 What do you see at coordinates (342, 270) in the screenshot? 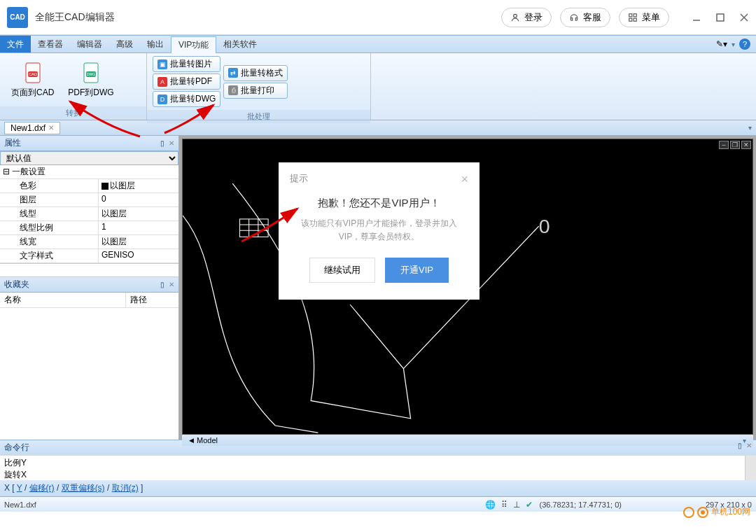
I see `continue-trial-button: 继续试用` at bounding box center [342, 270].